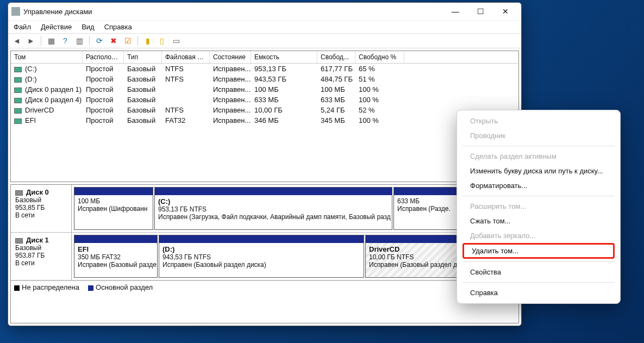 The image size is (644, 343). Describe the element at coordinates (505, 11) in the screenshot. I see `close-button: ✕` at that location.